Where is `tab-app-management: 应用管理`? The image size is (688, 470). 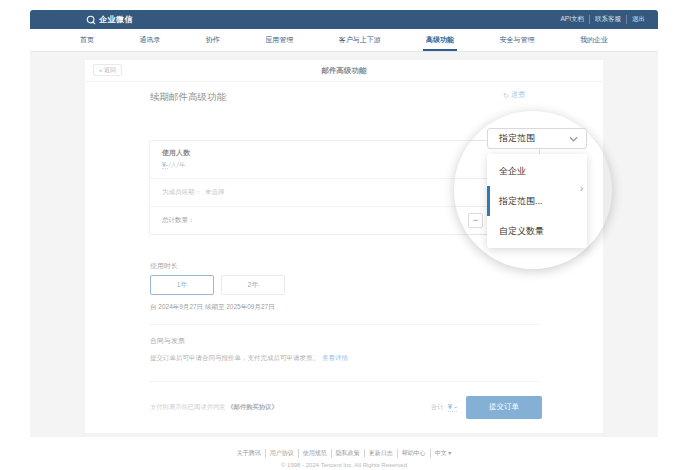
tab-app-management: 应用管理 is located at coordinates (279, 40).